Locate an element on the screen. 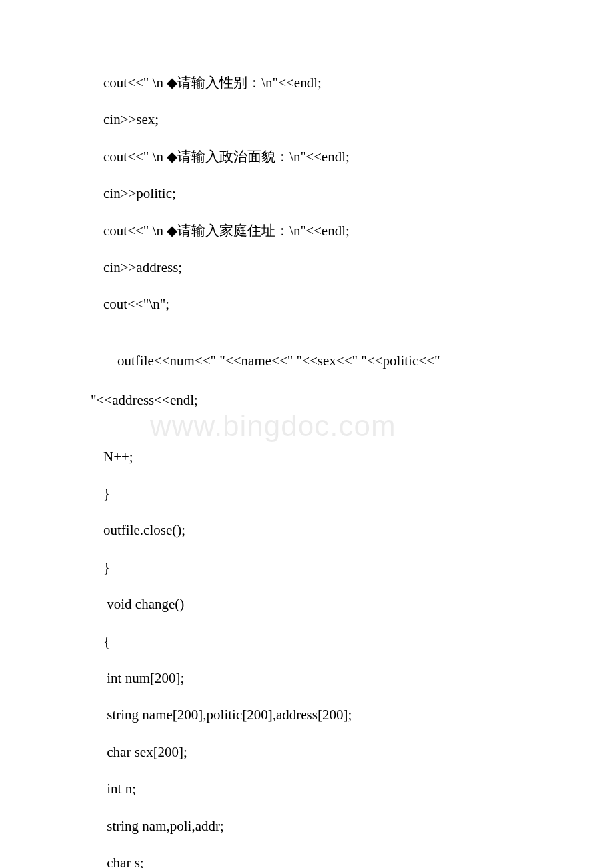 This screenshot has height=868, width=613. code-line: cout<<" \n ◆请输入政治面貌：\n"<<endl; is located at coordinates (306, 157).